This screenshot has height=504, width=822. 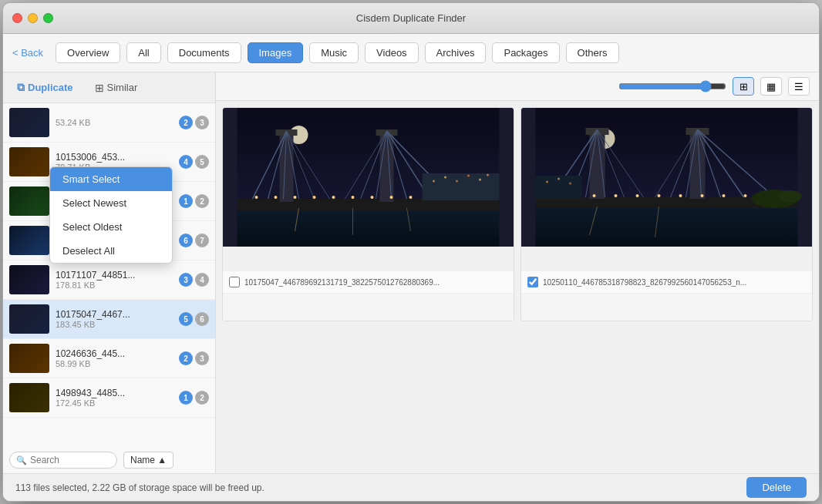 I want to click on similar-icon: ⊞, so click(x=99, y=88).